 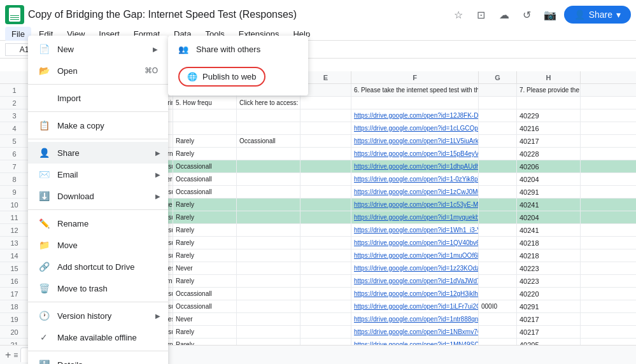 What do you see at coordinates (98, 245) in the screenshot?
I see `dropdown-item-move: 📁 Move` at bounding box center [98, 245].